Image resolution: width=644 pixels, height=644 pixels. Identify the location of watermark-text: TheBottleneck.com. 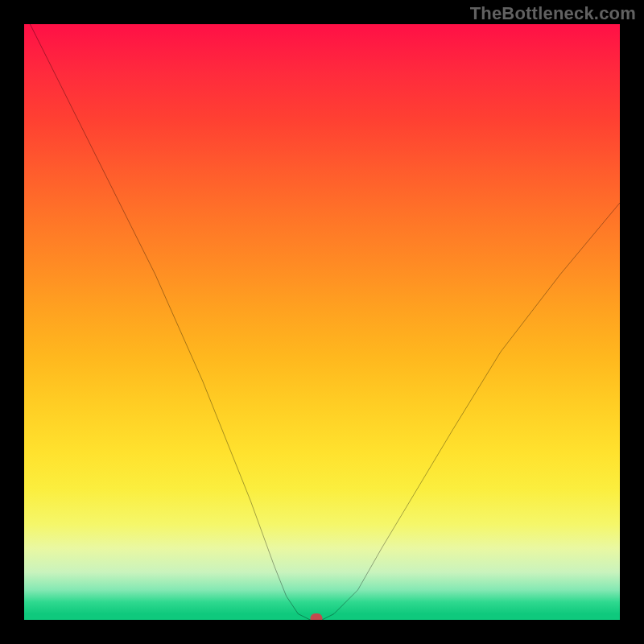
(553, 14).